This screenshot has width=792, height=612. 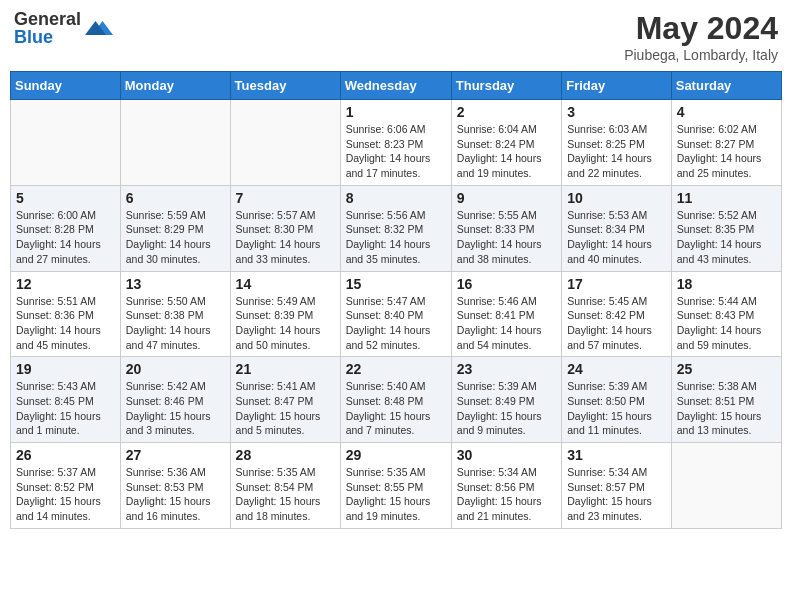 I want to click on day-number: 14, so click(x=286, y=284).